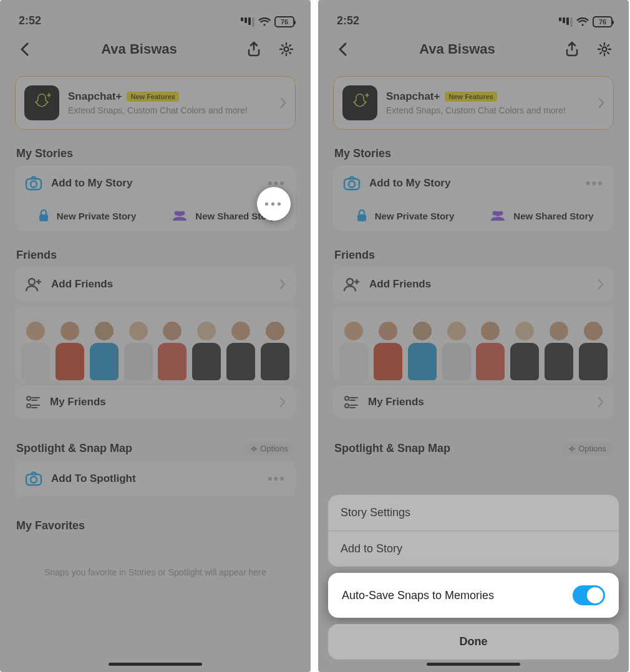 This screenshot has height=672, width=630. What do you see at coordinates (155, 198) in the screenshot?
I see `my-stories-card: Add to My Story ••• New Private Story Ne…` at bounding box center [155, 198].